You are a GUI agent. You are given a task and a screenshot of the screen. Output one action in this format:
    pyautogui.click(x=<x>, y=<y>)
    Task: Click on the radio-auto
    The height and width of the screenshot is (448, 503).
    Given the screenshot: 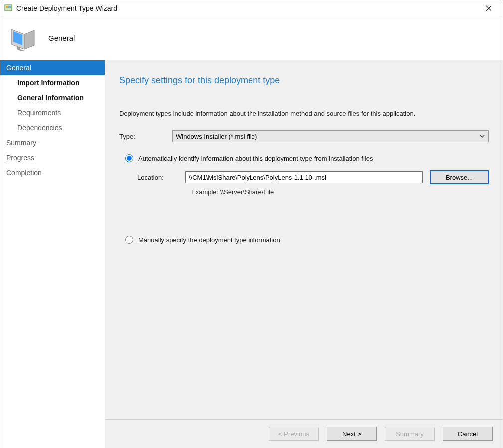 What is the action you would take?
    pyautogui.click(x=129, y=158)
    